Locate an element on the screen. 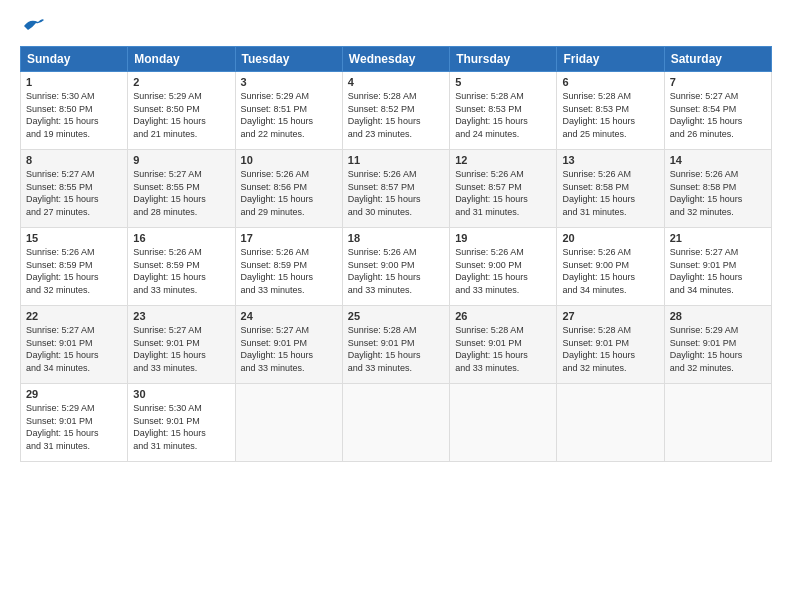 Image resolution: width=792 pixels, height=612 pixels. calendar-weekday-monday: Monday is located at coordinates (182, 60).